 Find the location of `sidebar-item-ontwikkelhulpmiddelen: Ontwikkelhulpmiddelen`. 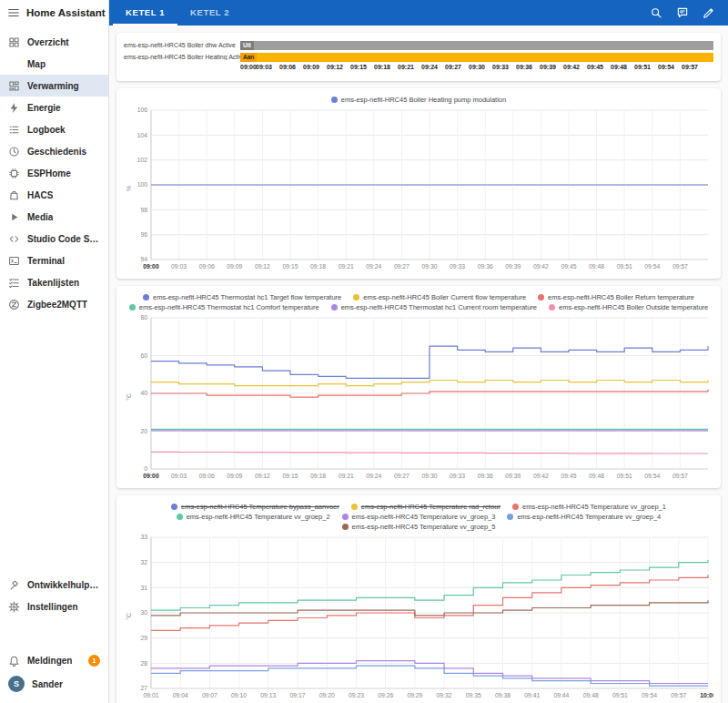

sidebar-item-ontwikkelhulpmiddelen: Ontwikkelhulpmiddelen is located at coordinates (55, 585).